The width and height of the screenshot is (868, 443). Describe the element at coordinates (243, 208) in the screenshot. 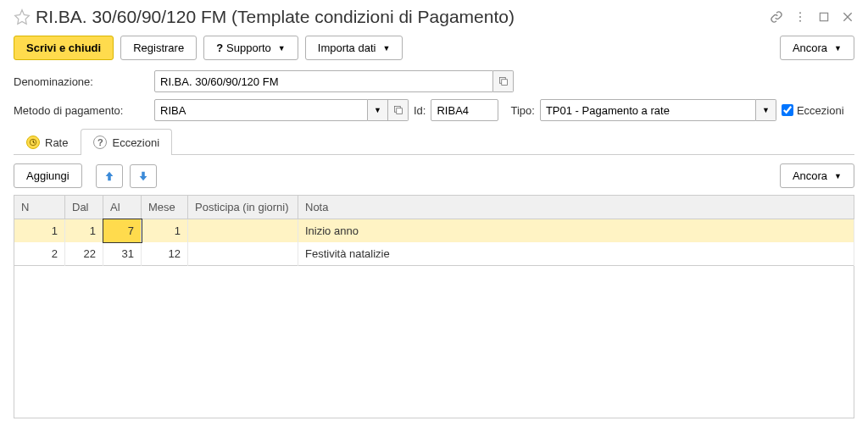

I see `col-header-posticipa: Posticipa (in giorni)` at that location.